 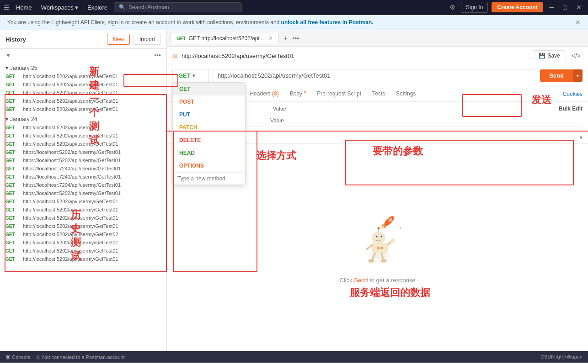 What do you see at coordinates (517, 7) in the screenshot?
I see `create-account-button: Create Account` at bounding box center [517, 7].